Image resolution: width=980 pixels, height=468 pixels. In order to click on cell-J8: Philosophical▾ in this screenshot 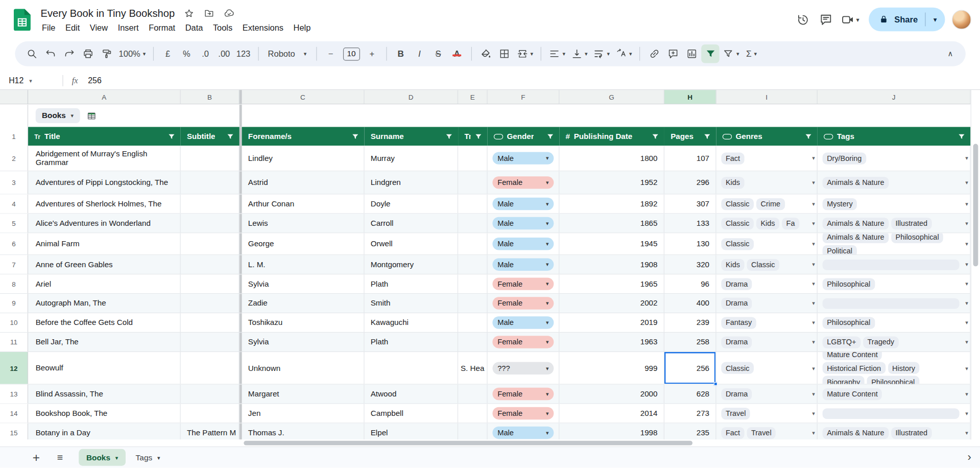, I will do `click(894, 284)`.